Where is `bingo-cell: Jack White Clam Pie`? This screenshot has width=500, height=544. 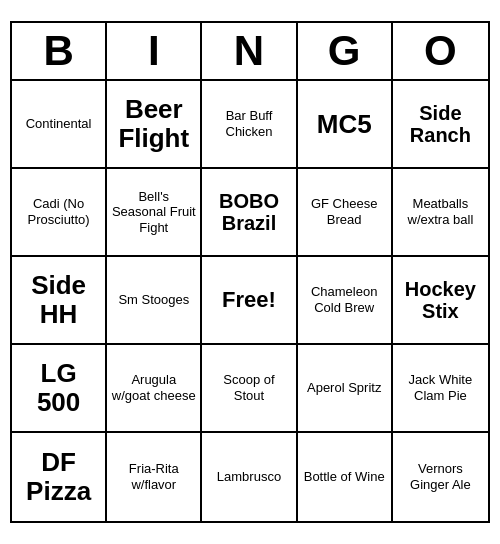 bingo-cell: Jack White Clam Pie is located at coordinates (440, 389).